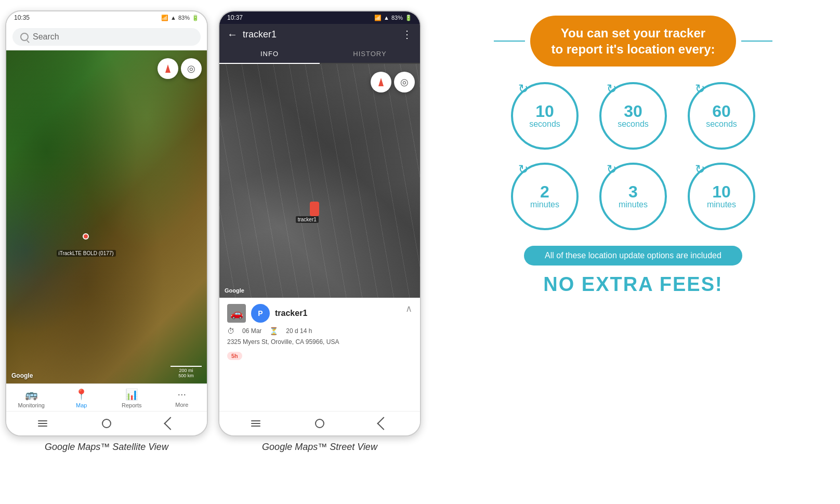 This screenshot has width=840, height=504. Describe the element at coordinates (633, 116) in the screenshot. I see `time-circle-30sec: 30 seconds` at that location.